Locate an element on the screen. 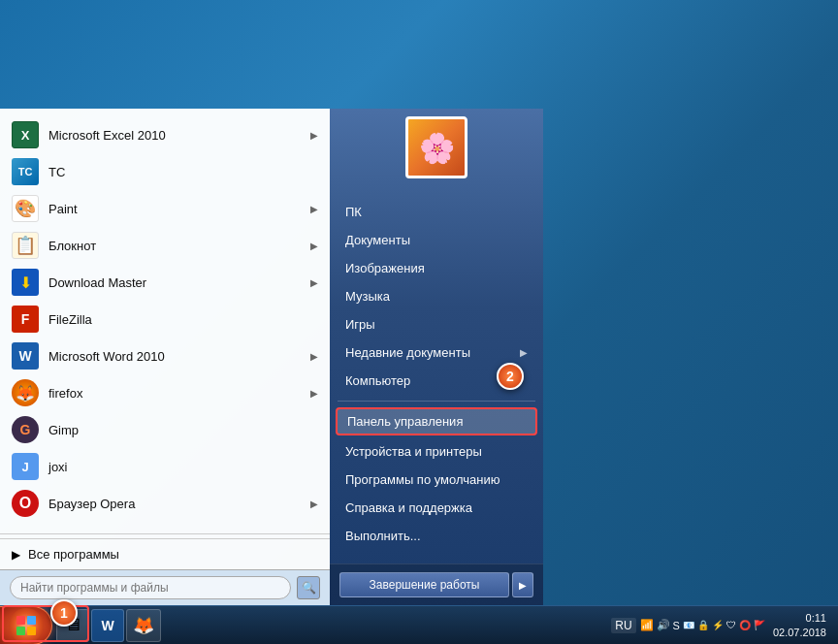  shutdown-arrow-button: ▶ is located at coordinates (523, 585).